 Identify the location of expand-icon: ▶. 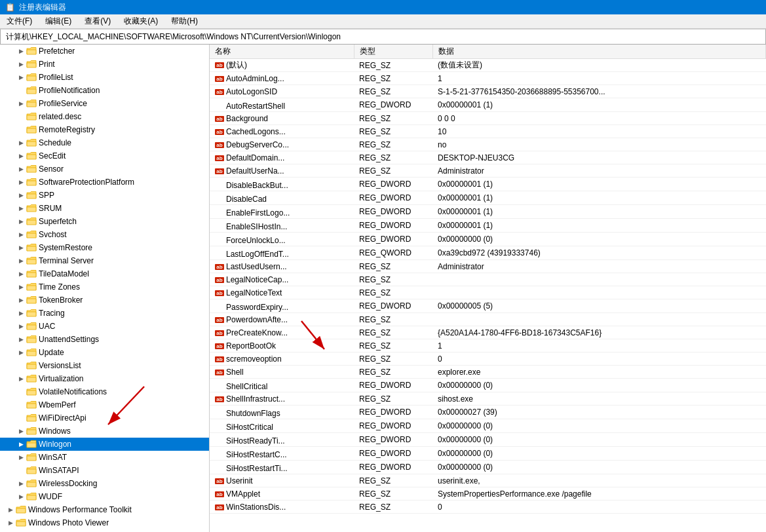
(21, 274).